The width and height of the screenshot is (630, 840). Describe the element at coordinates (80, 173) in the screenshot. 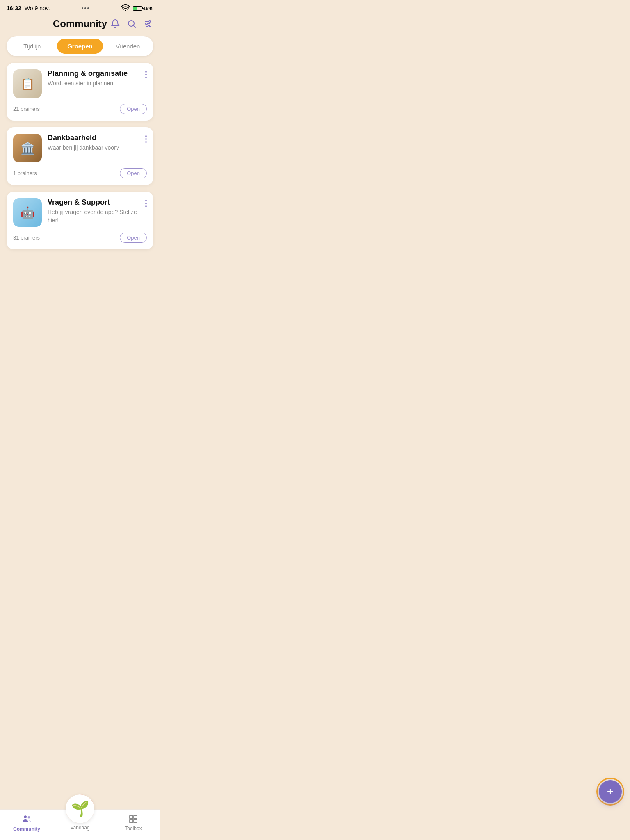

I see `group-card-bottom: 1 brainers Open` at that location.